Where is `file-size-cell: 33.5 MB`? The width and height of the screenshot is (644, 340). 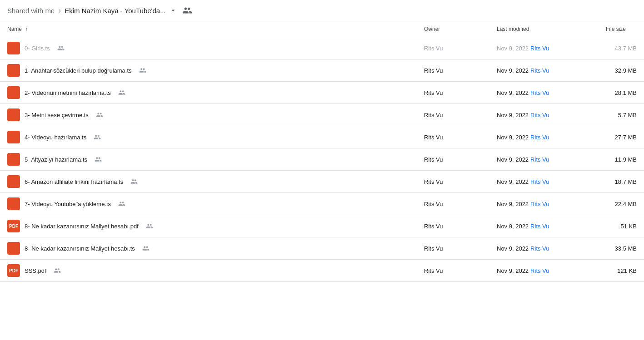 file-size-cell: 33.5 MB is located at coordinates (621, 249).